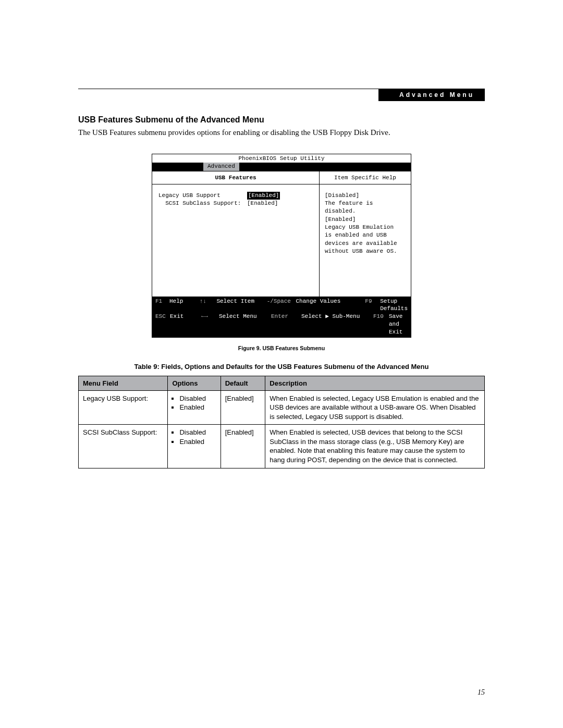  I want to click on bios-item-label: Legacy USB Support, so click(203, 196).